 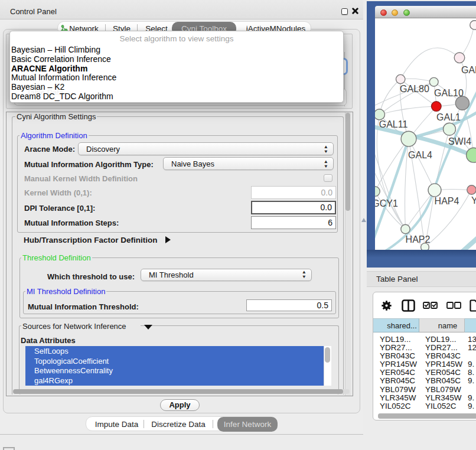 What do you see at coordinates (447, 201) in the screenshot?
I see `svg-text: HAP4` at bounding box center [447, 201].